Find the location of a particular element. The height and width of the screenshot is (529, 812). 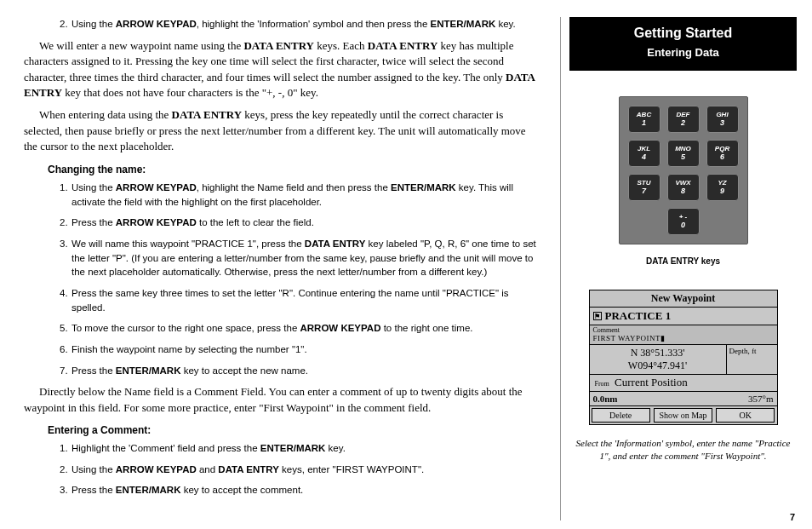

page-number: 7 is located at coordinates (792, 517).